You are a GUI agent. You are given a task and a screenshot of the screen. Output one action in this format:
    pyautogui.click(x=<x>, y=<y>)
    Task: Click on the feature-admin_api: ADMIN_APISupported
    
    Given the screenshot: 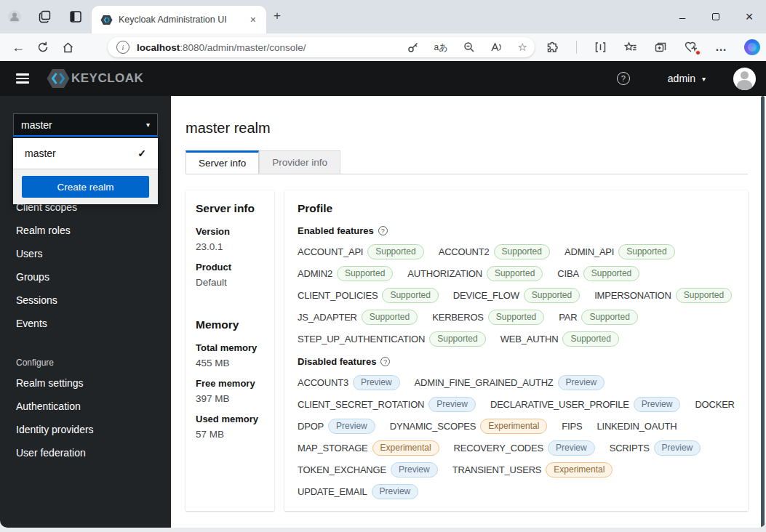 What is the action you would take?
    pyautogui.click(x=620, y=251)
    